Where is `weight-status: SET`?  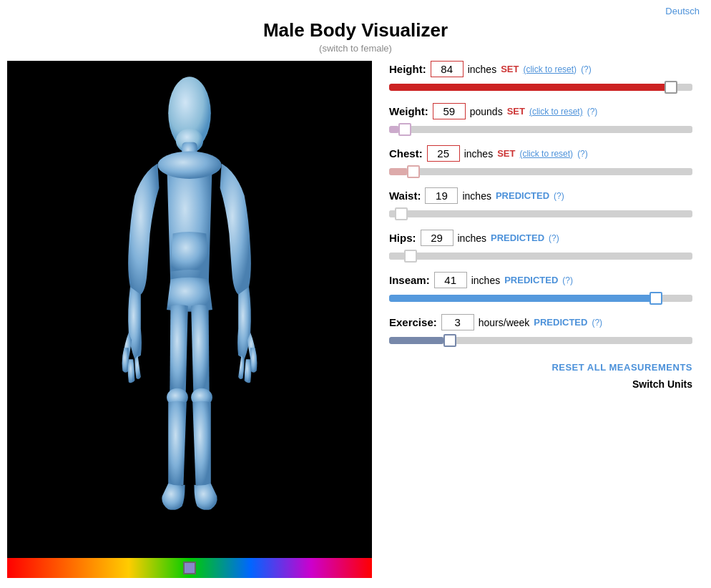 weight-status: SET is located at coordinates (516, 112).